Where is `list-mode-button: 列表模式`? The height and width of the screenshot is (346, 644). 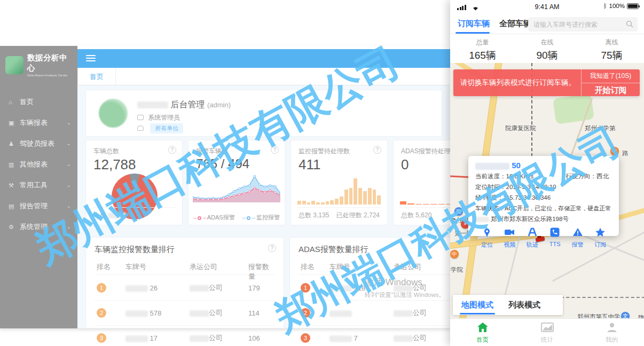
list-mode-button: 列表模式 is located at coordinates (524, 305).